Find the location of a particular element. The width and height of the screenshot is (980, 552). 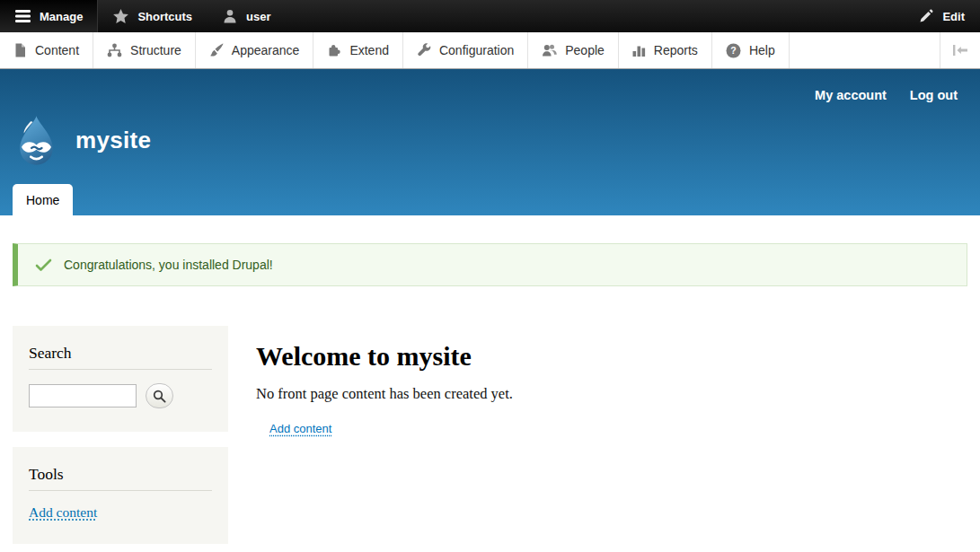

magnifier-icon is located at coordinates (160, 397).